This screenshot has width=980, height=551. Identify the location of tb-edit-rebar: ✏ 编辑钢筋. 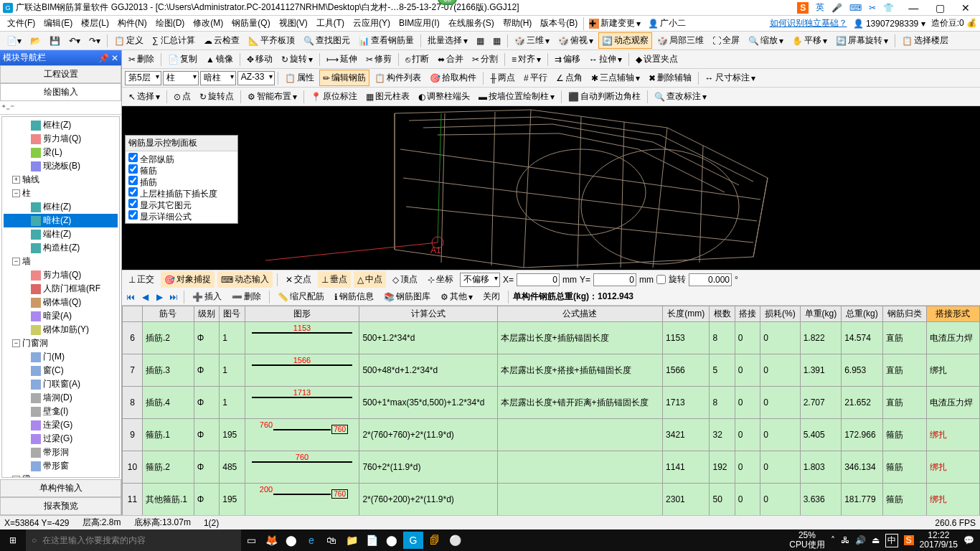
(344, 77).